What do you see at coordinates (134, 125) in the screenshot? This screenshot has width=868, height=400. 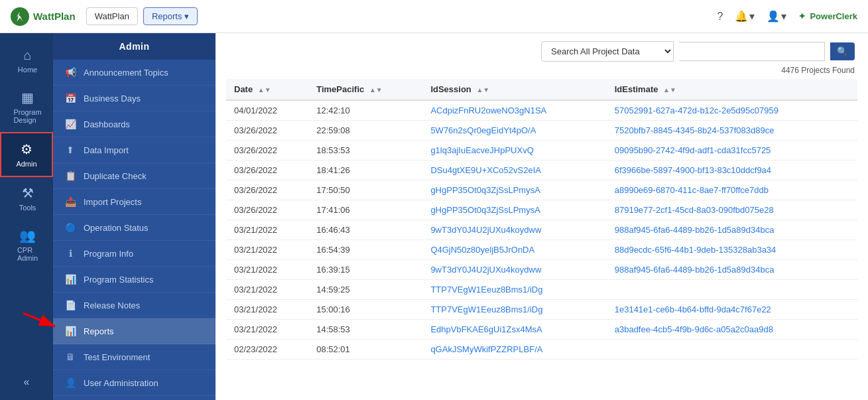 I see `menu-item-dashboards: 📈 Dashboards` at bounding box center [134, 125].